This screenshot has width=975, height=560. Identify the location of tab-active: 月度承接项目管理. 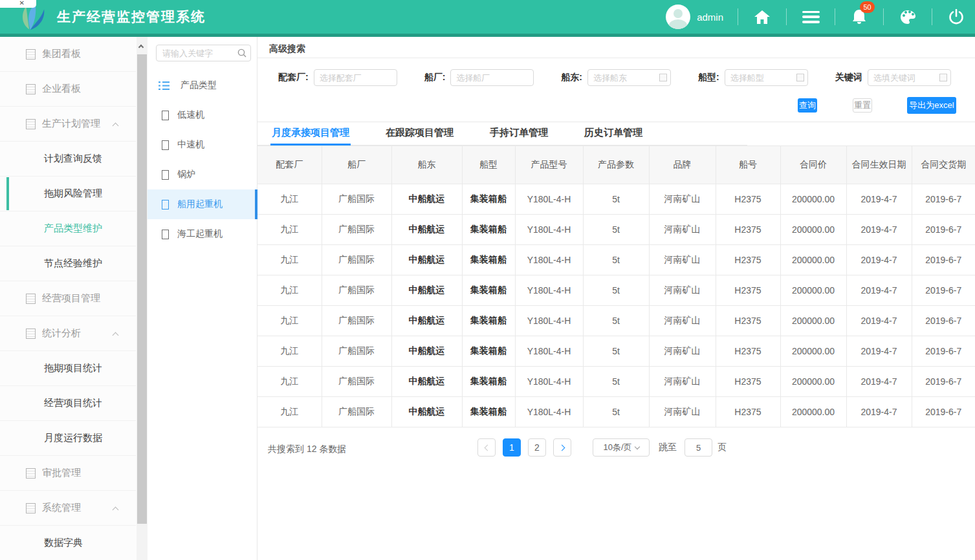
(311, 134).